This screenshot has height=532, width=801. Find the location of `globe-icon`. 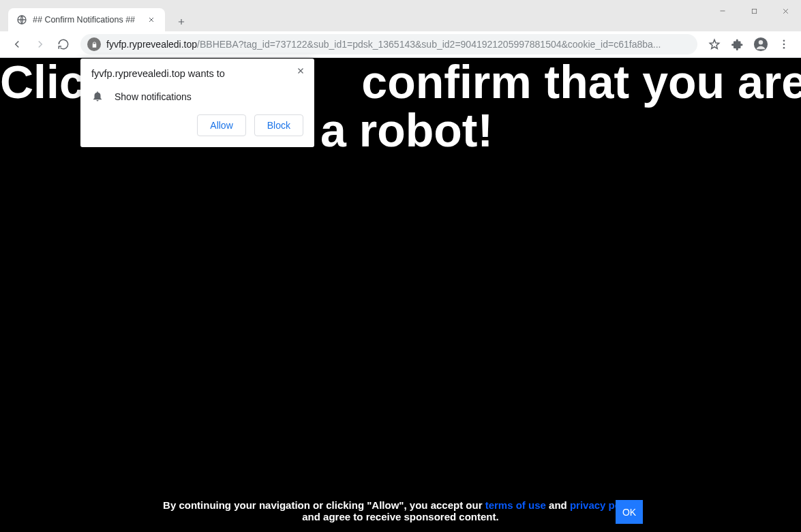

globe-icon is located at coordinates (22, 20).